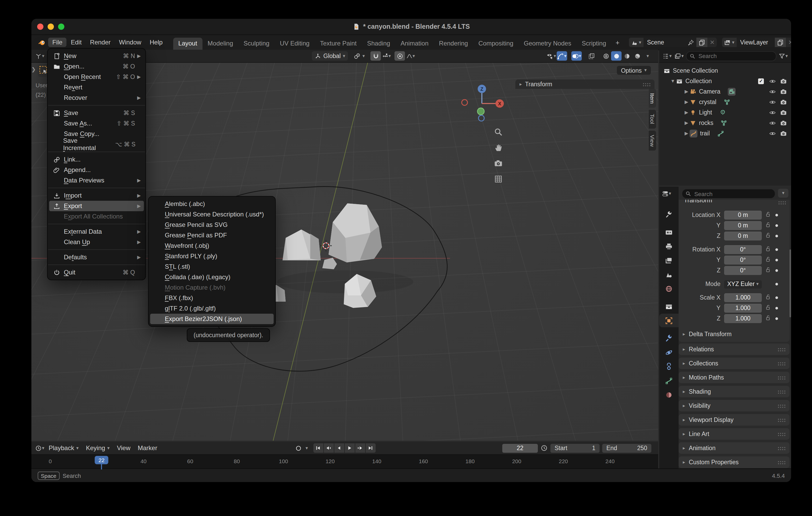  I want to click on sidebar-tab-tool: Tool, so click(652, 119).